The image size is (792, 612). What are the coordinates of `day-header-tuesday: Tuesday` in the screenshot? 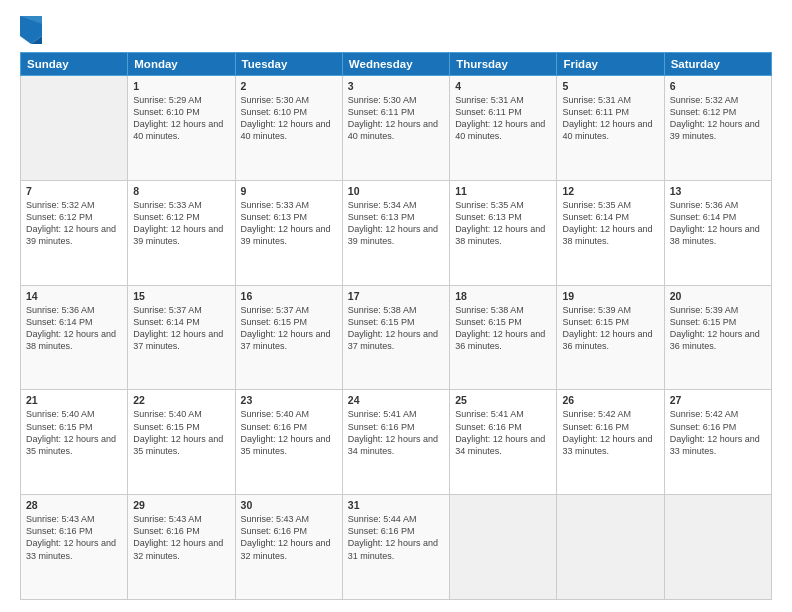 It's located at (288, 64).